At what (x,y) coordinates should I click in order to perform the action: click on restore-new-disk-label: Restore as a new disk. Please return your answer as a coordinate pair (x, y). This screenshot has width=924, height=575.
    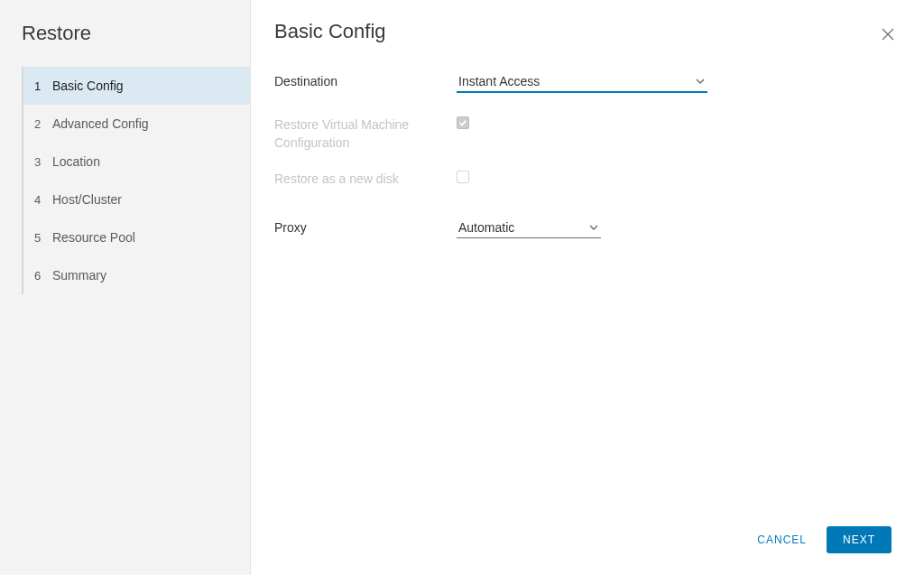
    Looking at the image, I should click on (365, 178).